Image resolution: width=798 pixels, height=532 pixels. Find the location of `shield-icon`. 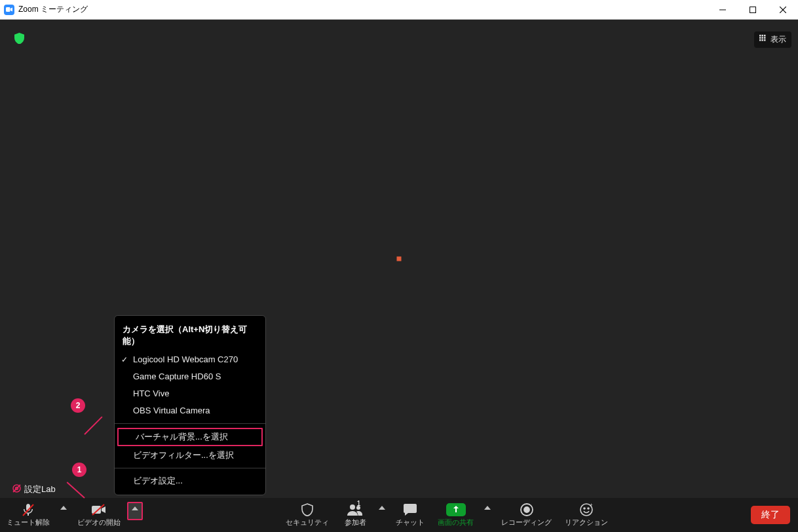

shield-icon is located at coordinates (307, 510).